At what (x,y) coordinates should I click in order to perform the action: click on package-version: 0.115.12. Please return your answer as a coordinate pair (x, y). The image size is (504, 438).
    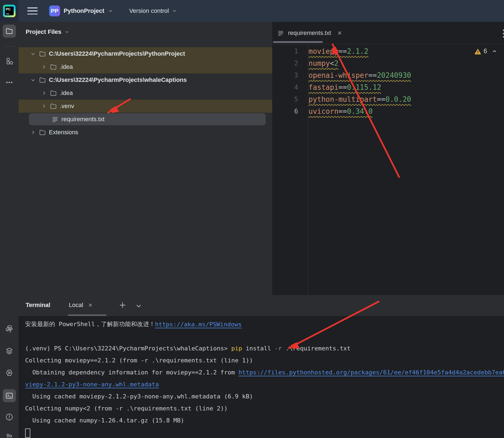
    Looking at the image, I should click on (364, 87).